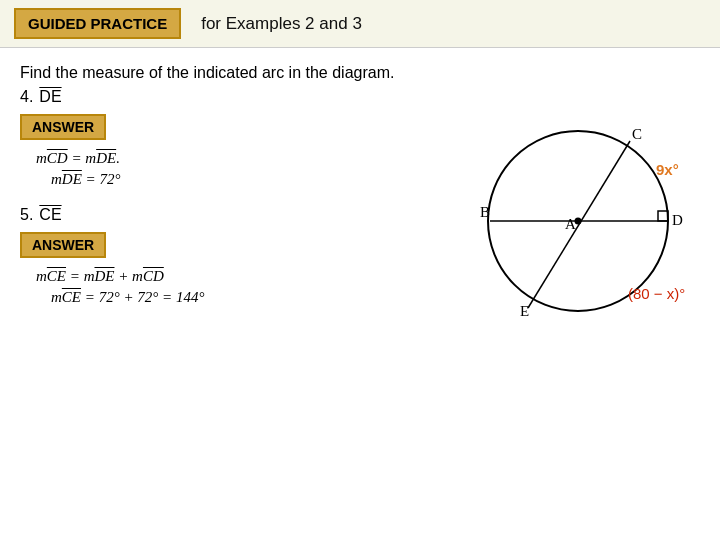 The height and width of the screenshot is (540, 720). What do you see at coordinates (26, 97) in the screenshot?
I see `problem-4-number: 4.` at bounding box center [26, 97].